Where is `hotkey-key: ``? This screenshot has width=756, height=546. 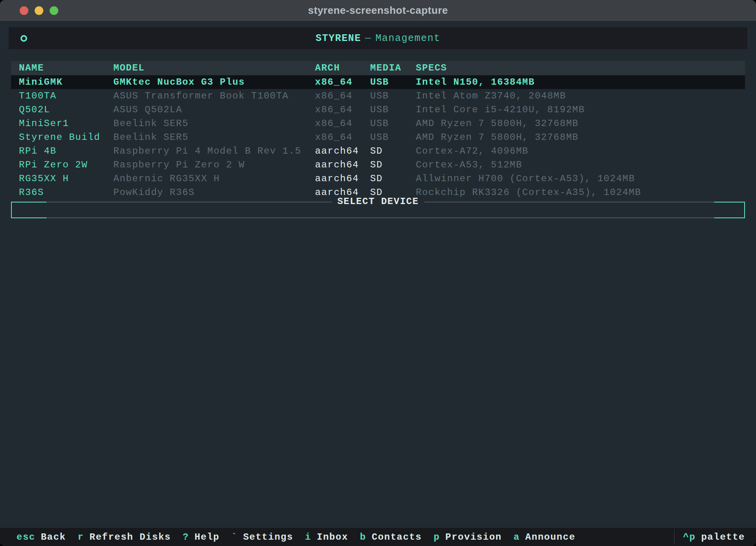 hotkey-key: ` is located at coordinates (234, 537).